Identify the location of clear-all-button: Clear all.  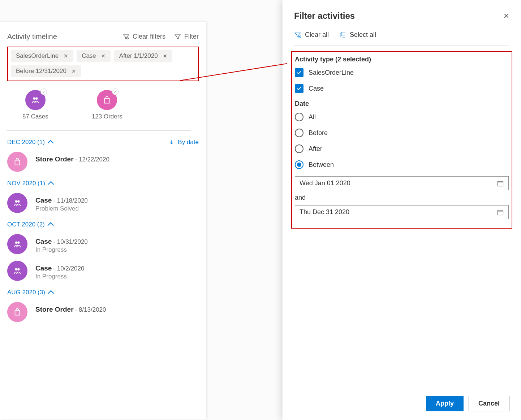
(311, 35).